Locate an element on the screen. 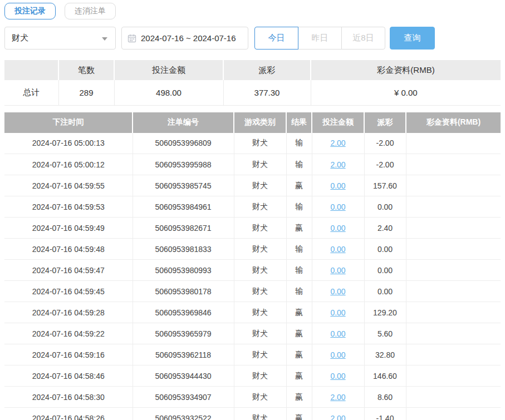  bet-time: 2024-07-16 04:58:46 is located at coordinates (68, 376).